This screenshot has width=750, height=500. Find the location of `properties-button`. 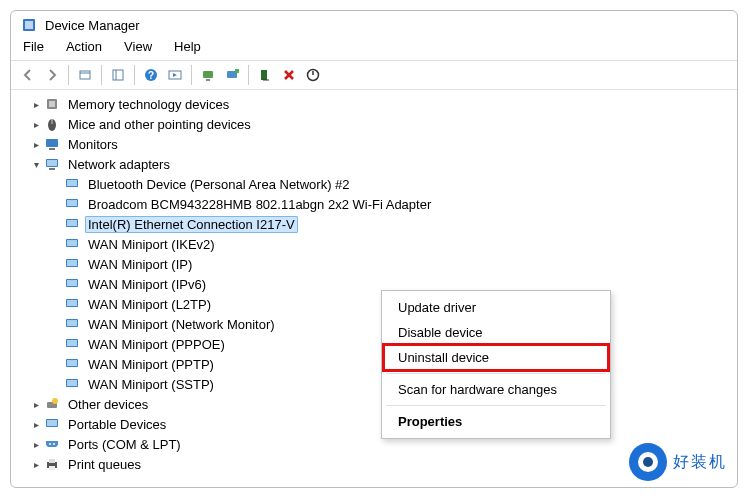

properties-button is located at coordinates (118, 75).